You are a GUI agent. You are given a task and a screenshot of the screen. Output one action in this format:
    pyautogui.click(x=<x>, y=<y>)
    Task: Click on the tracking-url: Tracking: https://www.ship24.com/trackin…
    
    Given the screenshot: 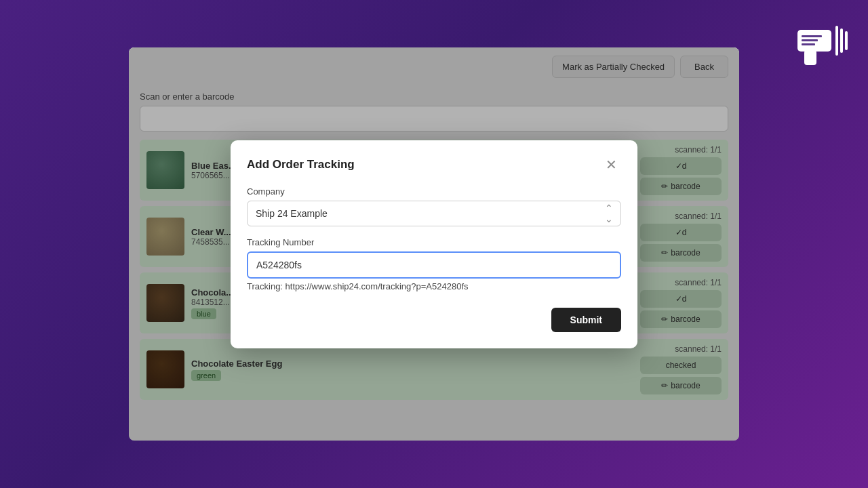 What is the action you would take?
    pyautogui.click(x=434, y=286)
    